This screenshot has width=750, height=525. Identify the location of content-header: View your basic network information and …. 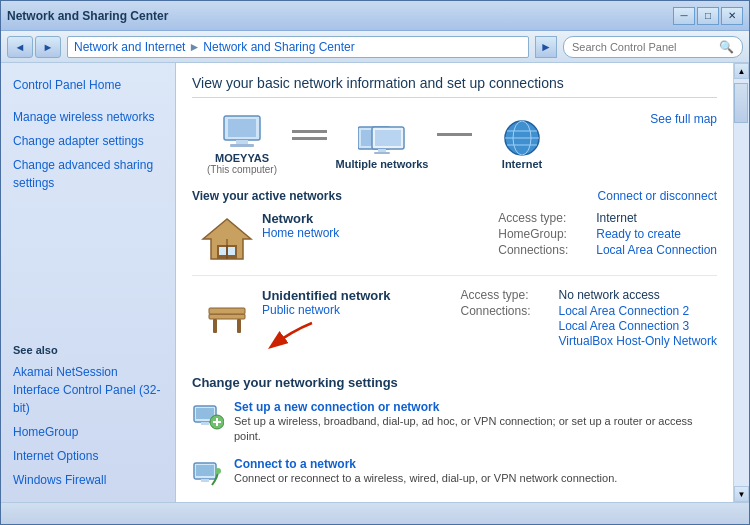
(454, 86).